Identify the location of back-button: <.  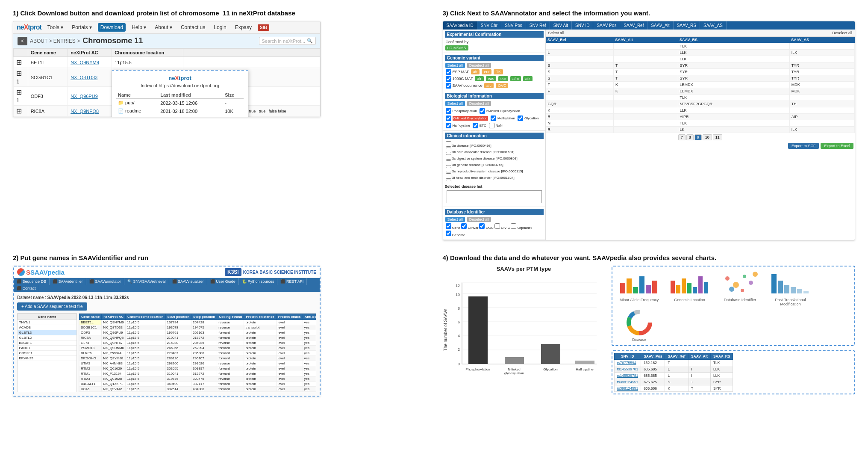
(22, 41).